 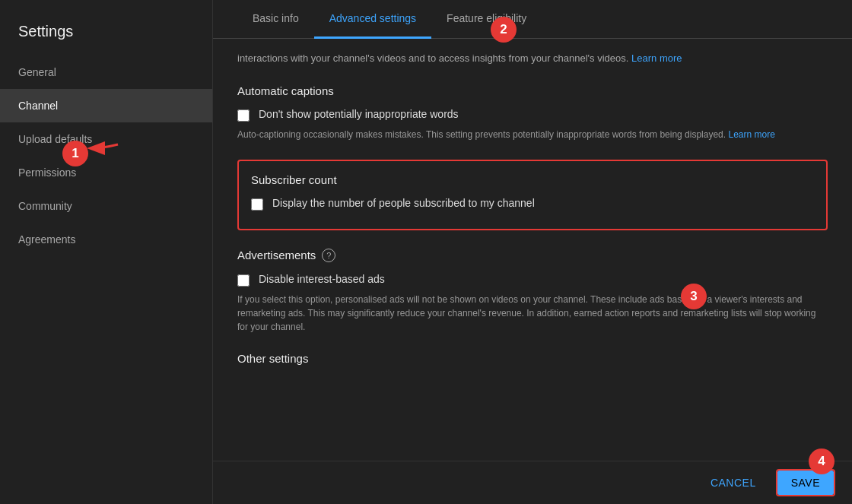 What do you see at coordinates (532, 291) in the screenshot?
I see `advertisements-section: Advertisements ? Disable interest-based …` at bounding box center [532, 291].